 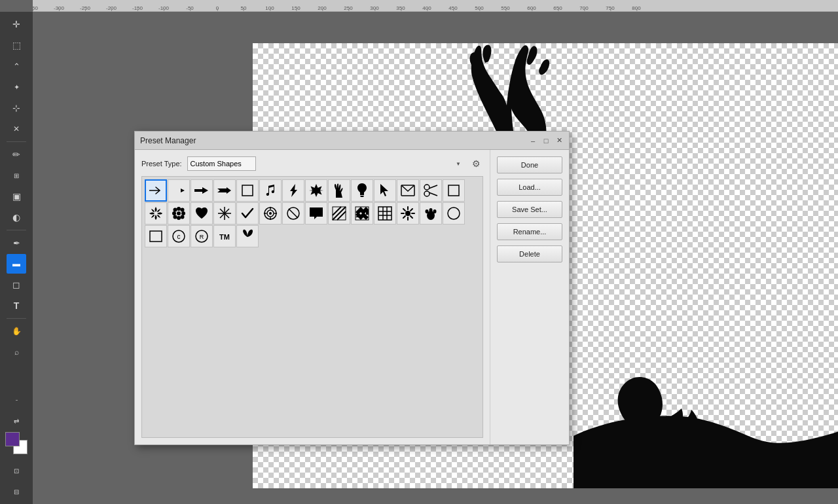 I want to click on shape-item-rect-outline, so click(x=156, y=236).